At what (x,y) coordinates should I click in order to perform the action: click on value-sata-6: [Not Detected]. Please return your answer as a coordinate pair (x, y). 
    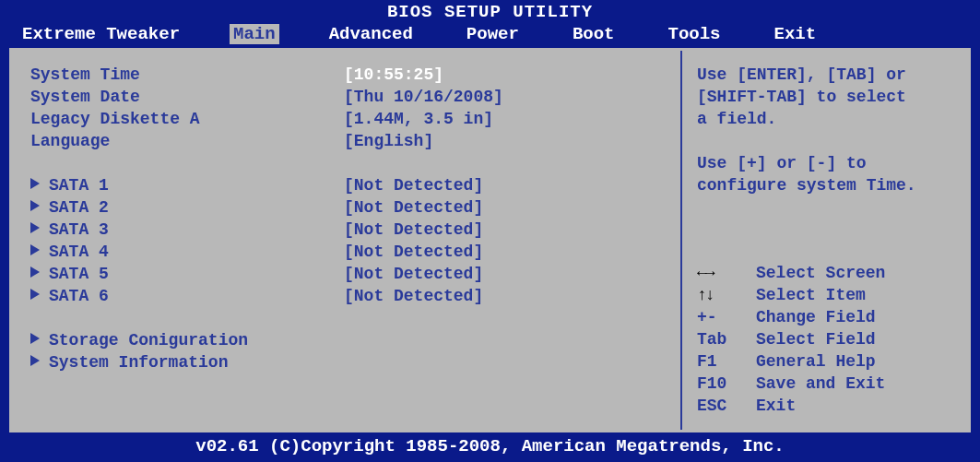
    Looking at the image, I should click on (413, 296).